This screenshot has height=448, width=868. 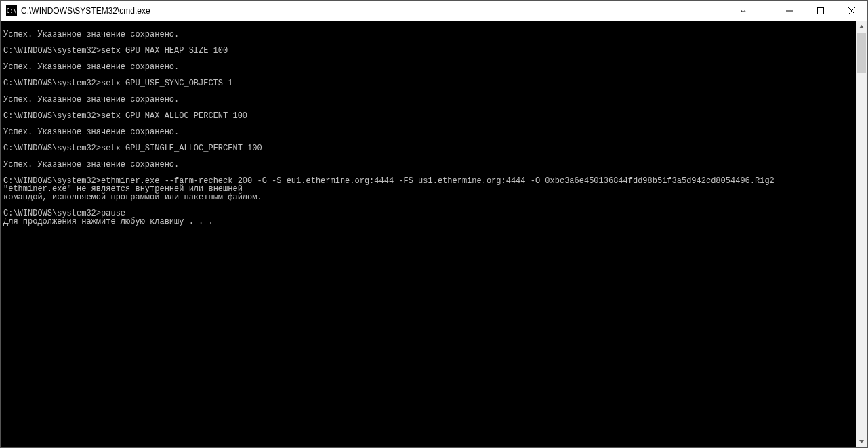 I want to click on maximize-button, so click(x=821, y=11).